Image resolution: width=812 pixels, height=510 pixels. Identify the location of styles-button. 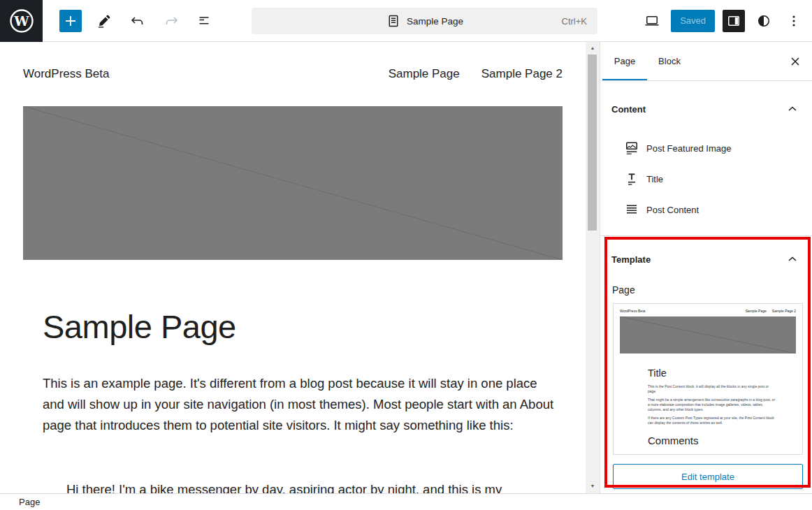
(764, 21).